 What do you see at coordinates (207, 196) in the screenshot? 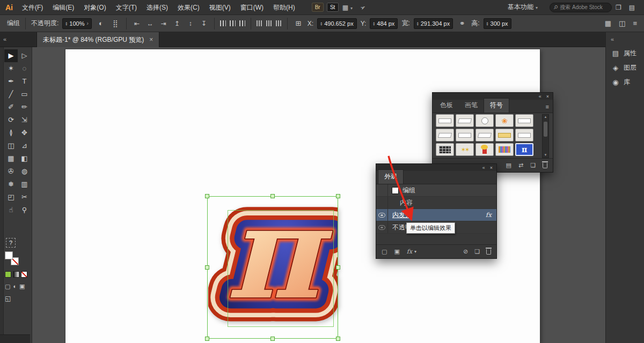
I see `selection-handle-nw` at bounding box center [207, 196].